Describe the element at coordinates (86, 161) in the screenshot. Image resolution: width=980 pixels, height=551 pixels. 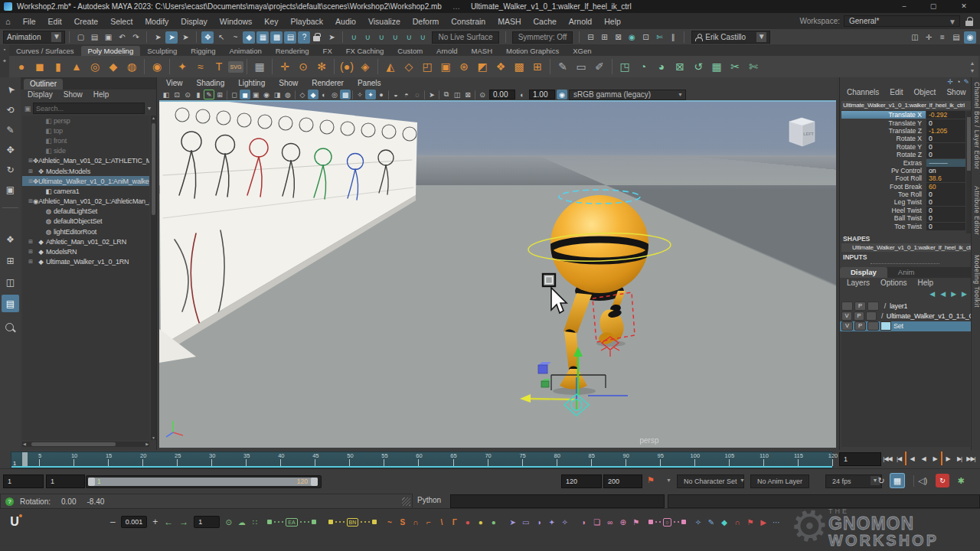
I see `outliner-item: ⊞ ✥ Athletic_Man_v01_02_L:ATHLETIC_MA` at that location.